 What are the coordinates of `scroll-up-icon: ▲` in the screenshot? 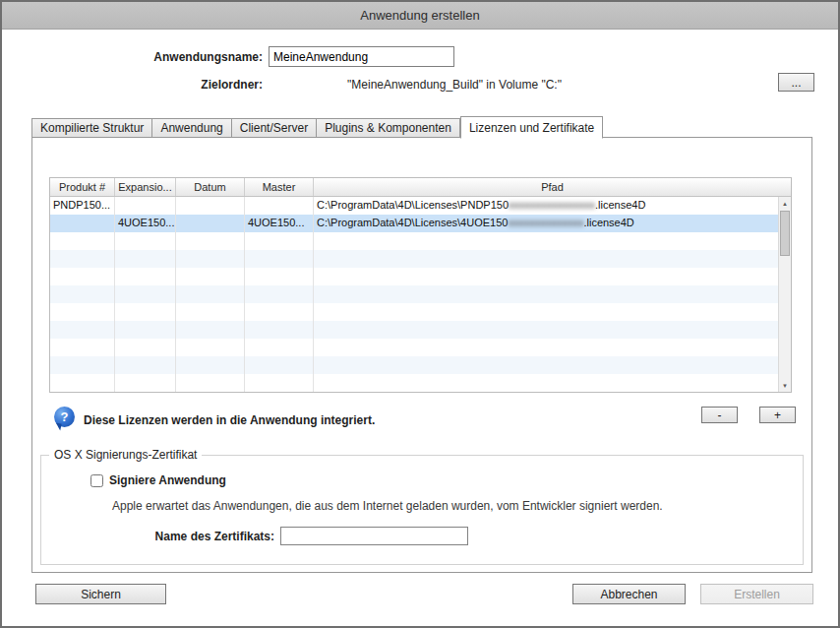 It's located at (785, 203).